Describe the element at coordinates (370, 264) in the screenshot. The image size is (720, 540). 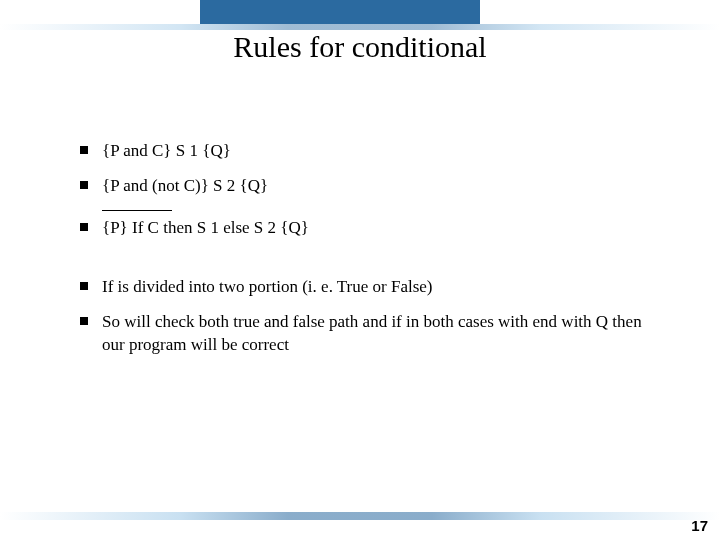
I see `spacer` at that location.